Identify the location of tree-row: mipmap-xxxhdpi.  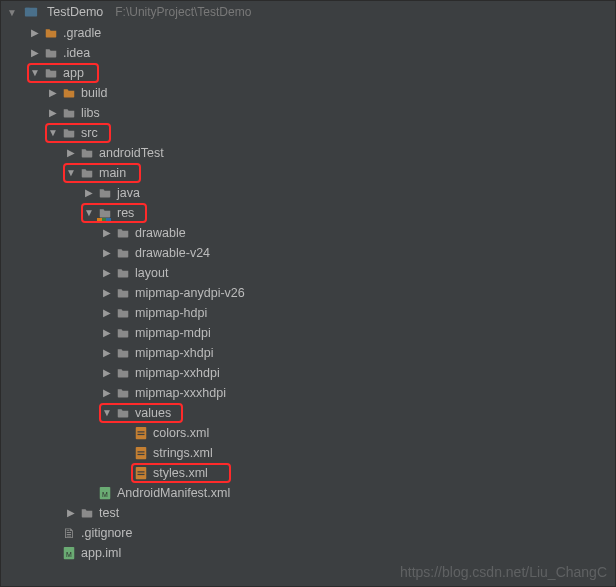
(308, 393).